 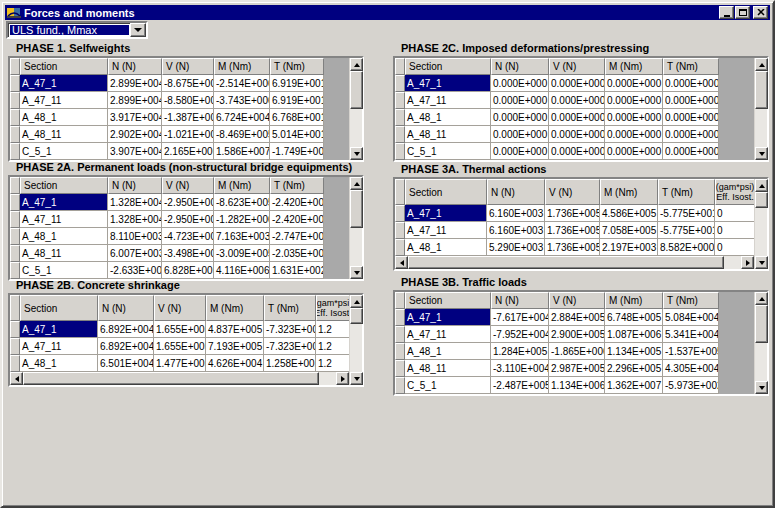 What do you see at coordinates (188, 254) in the screenshot?
I see `cell-value: -3.498E+005` at bounding box center [188, 254].